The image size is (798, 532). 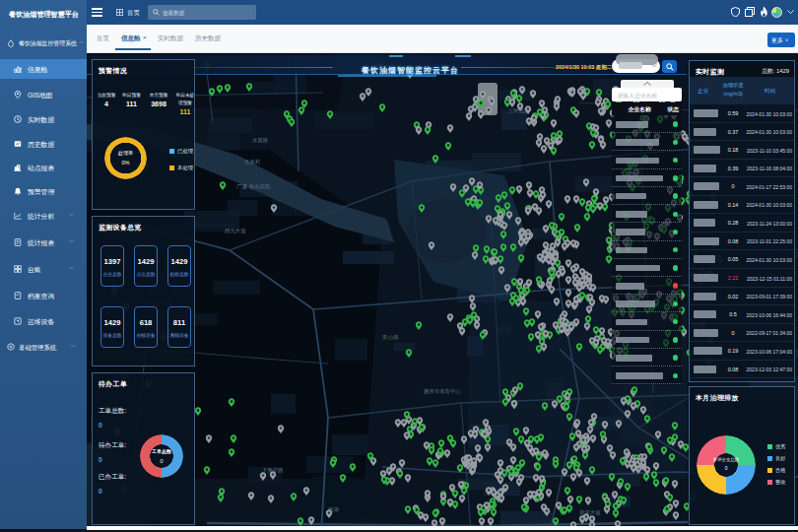 I want to click on svg-text: 西九大道, so click(x=235, y=231).